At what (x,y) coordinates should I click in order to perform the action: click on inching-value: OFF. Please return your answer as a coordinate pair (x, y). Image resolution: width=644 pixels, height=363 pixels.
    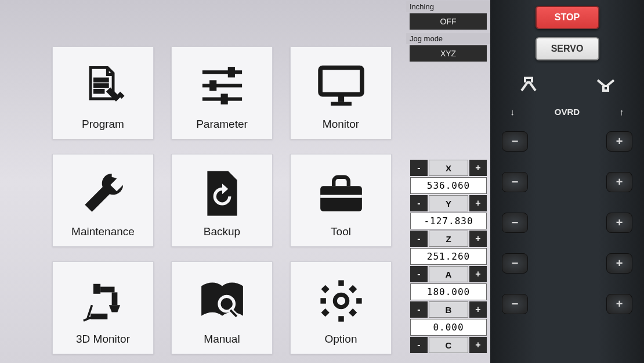
    Looking at the image, I should click on (448, 21).